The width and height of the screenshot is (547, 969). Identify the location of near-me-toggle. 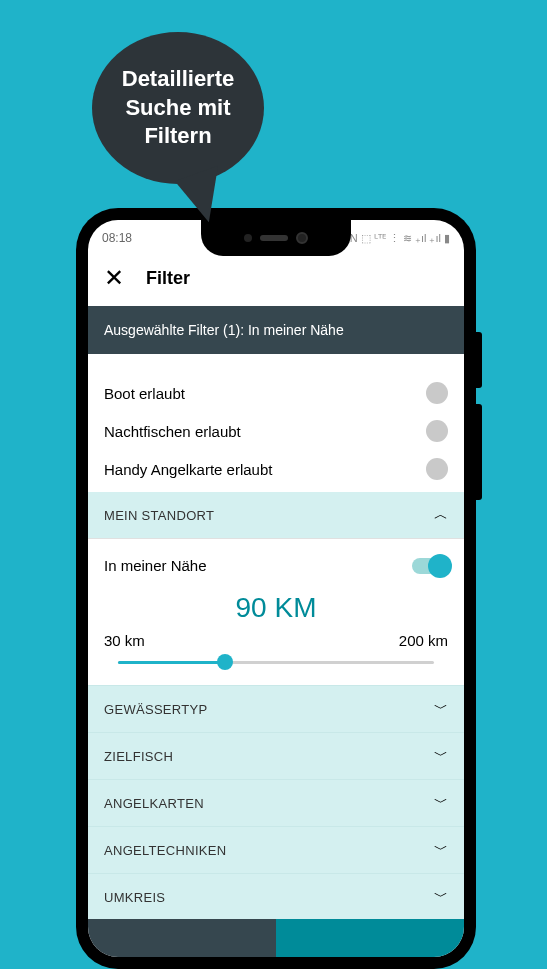
(430, 566).